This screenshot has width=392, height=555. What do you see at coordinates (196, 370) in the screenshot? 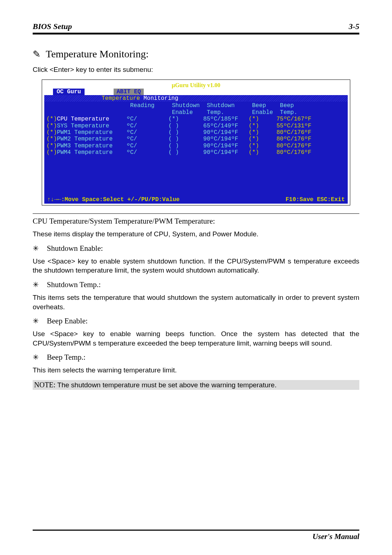
I see `desc-p5: This item selects the warning temperatur…` at bounding box center [196, 370].